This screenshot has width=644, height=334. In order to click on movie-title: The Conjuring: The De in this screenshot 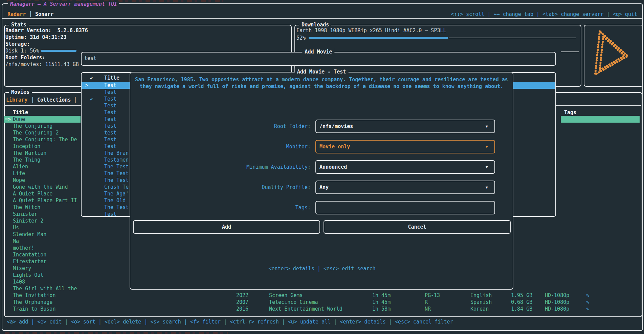, I will do `click(45, 140)`.